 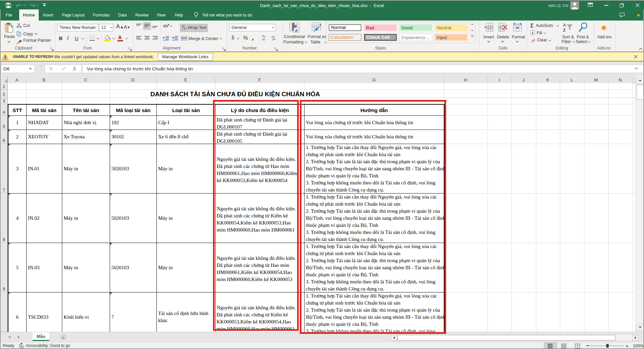 What do you see at coordinates (565, 25) in the screenshot?
I see `svg-text: A` at bounding box center [565, 25].